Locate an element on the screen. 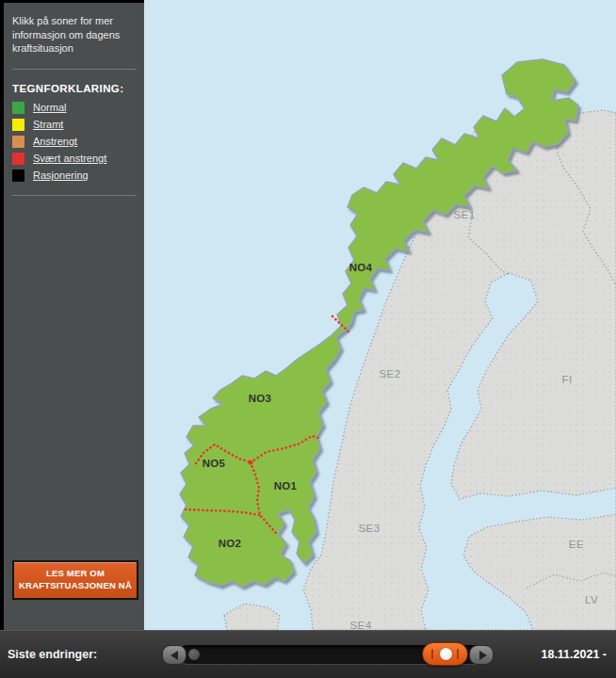 The image size is (616, 678). legend-item-rasjonering: Rasjonering is located at coordinates (74, 175).